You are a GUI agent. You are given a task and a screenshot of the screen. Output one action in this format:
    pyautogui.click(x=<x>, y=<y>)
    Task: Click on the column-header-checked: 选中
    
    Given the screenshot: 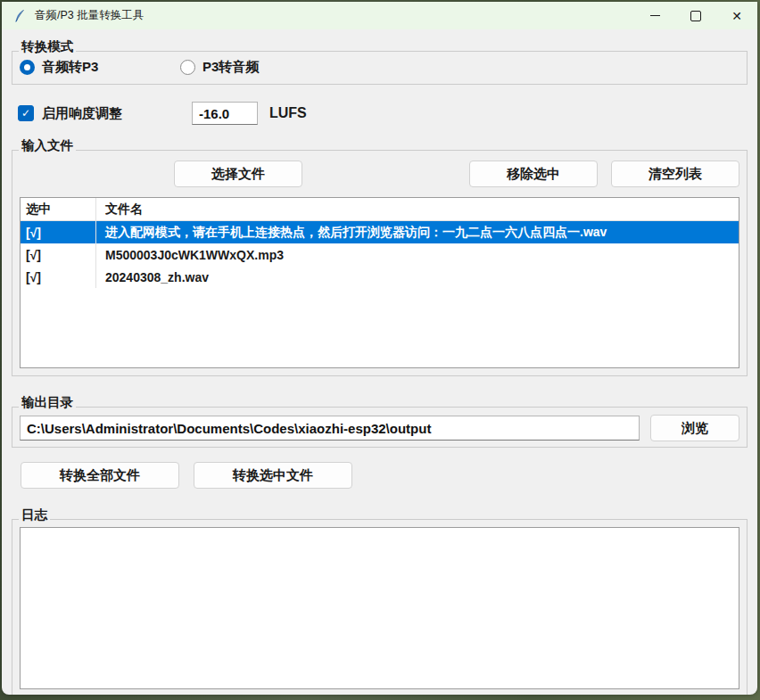 What is the action you would take?
    pyautogui.click(x=59, y=209)
    